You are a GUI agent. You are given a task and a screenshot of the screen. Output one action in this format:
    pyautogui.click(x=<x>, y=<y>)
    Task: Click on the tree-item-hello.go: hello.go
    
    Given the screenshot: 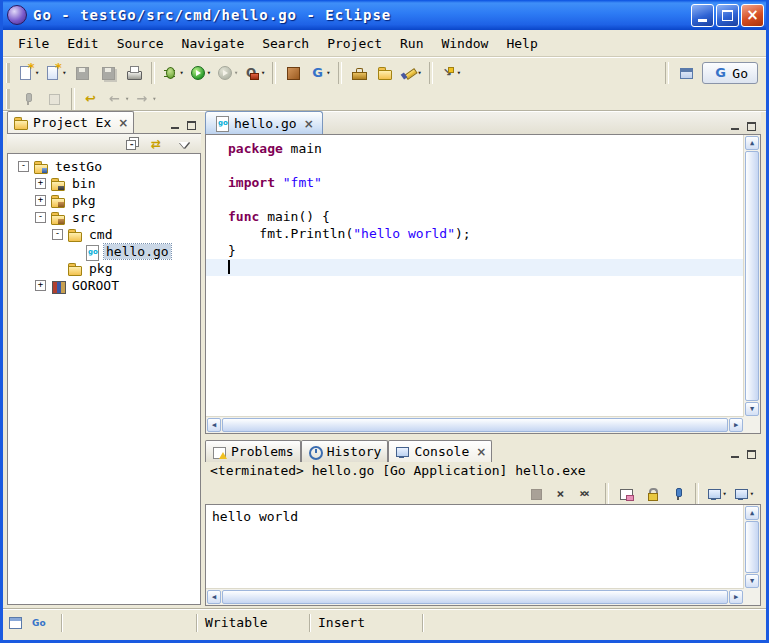 What is the action you would take?
    pyautogui.click(x=104, y=252)
    